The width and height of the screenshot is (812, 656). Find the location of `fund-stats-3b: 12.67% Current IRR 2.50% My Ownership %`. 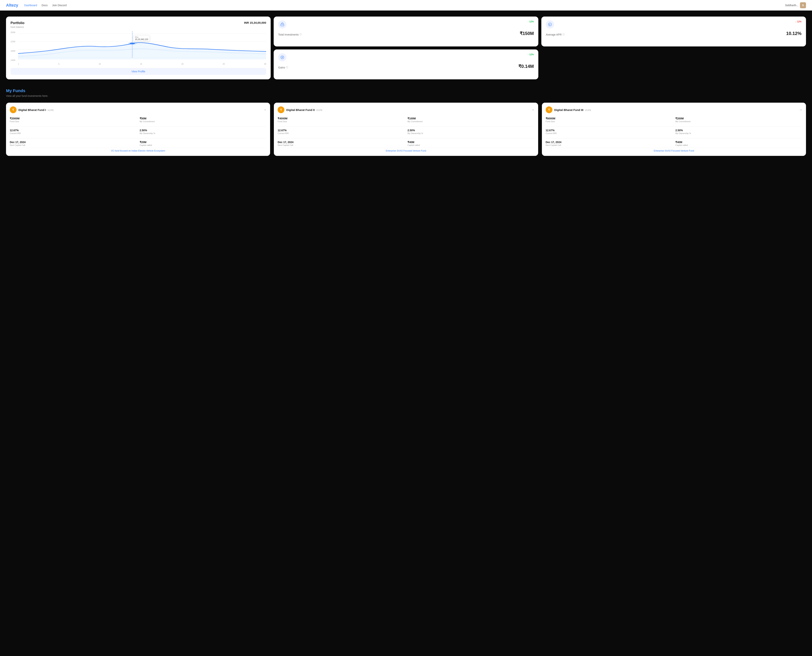

fund-stats-3b: 12.67% Current IRR 2.50% My Ownership % is located at coordinates (674, 132).